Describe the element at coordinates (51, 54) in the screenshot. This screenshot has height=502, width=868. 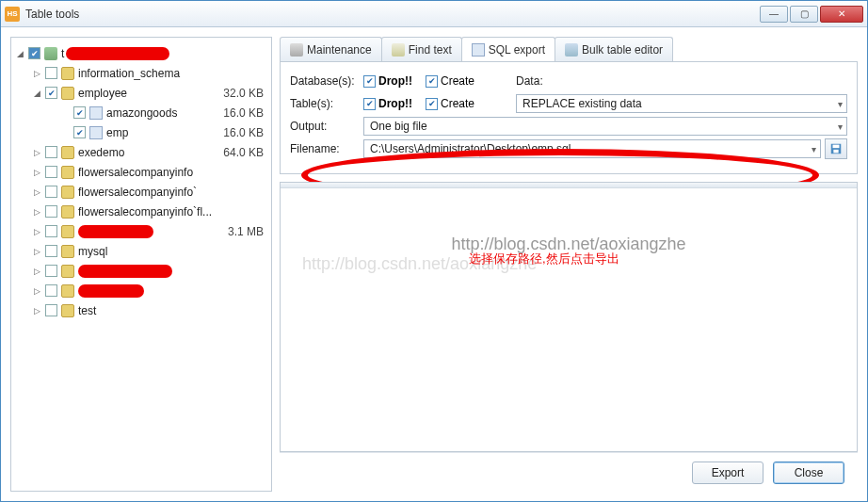
I see `server-icon` at that location.